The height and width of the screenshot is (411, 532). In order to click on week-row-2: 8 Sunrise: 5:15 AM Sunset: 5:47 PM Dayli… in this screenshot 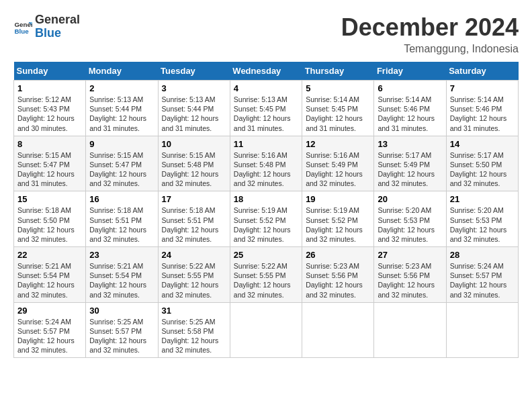, I will do `click(266, 164)`.